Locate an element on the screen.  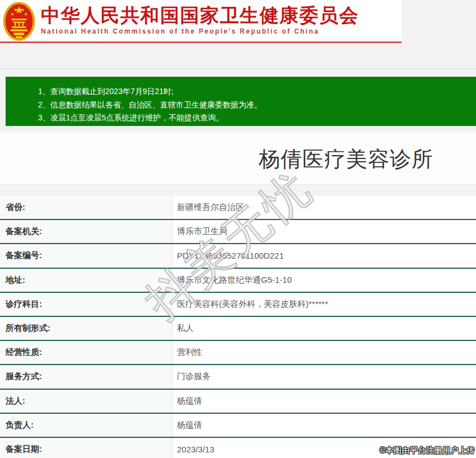
notice-banner: 1、查询数据截止到2023年7月9日21时; 2、信息数据结果以各省、自治区、直… is located at coordinates (241, 101).